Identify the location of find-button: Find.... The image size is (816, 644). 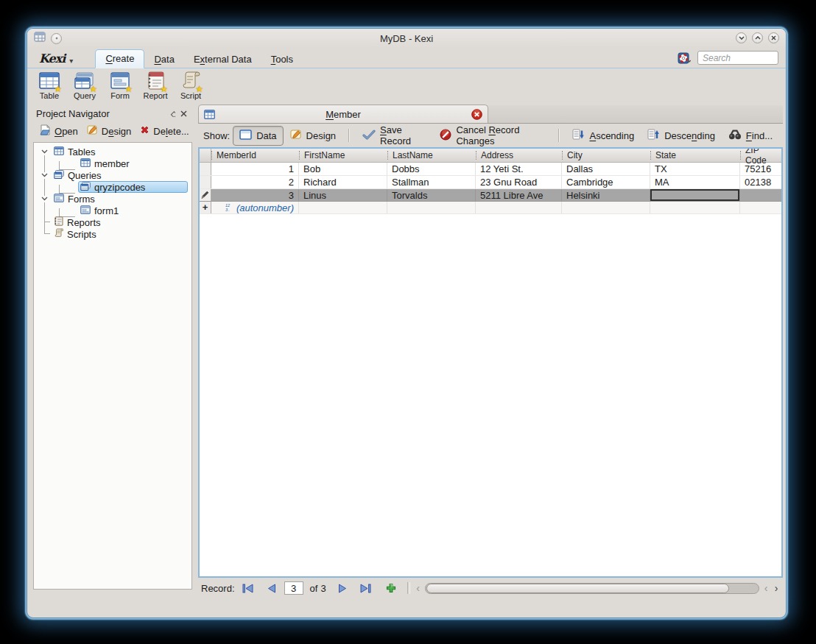
(750, 135).